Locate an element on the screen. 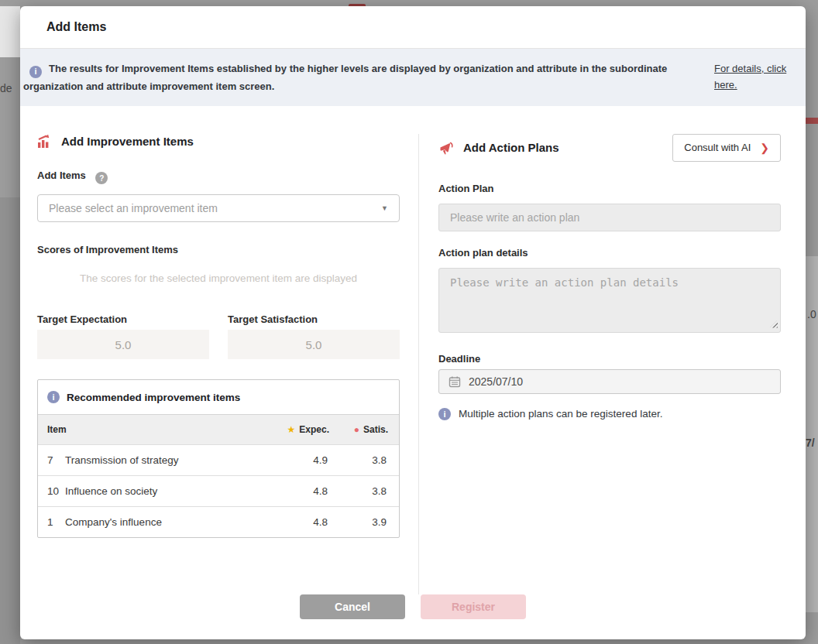 Image resolution: width=818 pixels, height=644 pixels. megaphone-icon is located at coordinates (446, 149).